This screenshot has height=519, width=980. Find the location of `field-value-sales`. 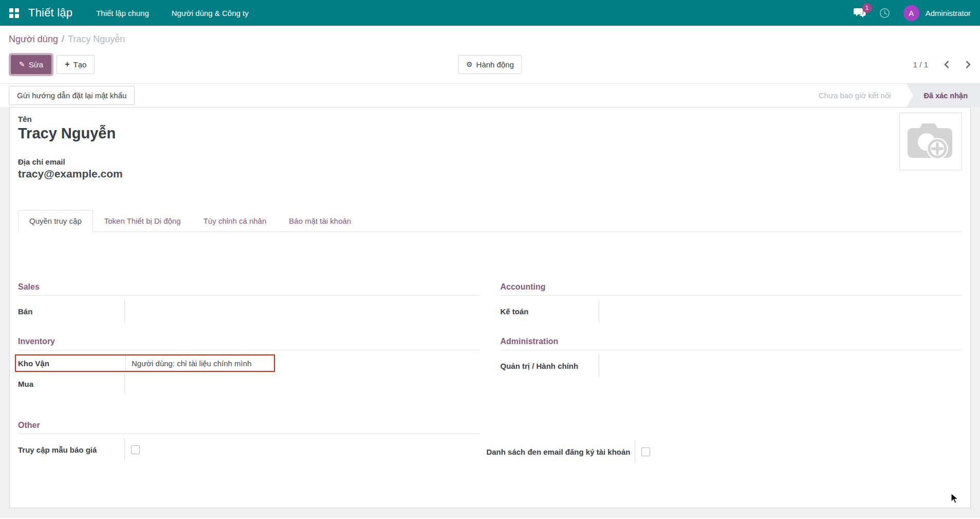

field-value-sales is located at coordinates (127, 311).